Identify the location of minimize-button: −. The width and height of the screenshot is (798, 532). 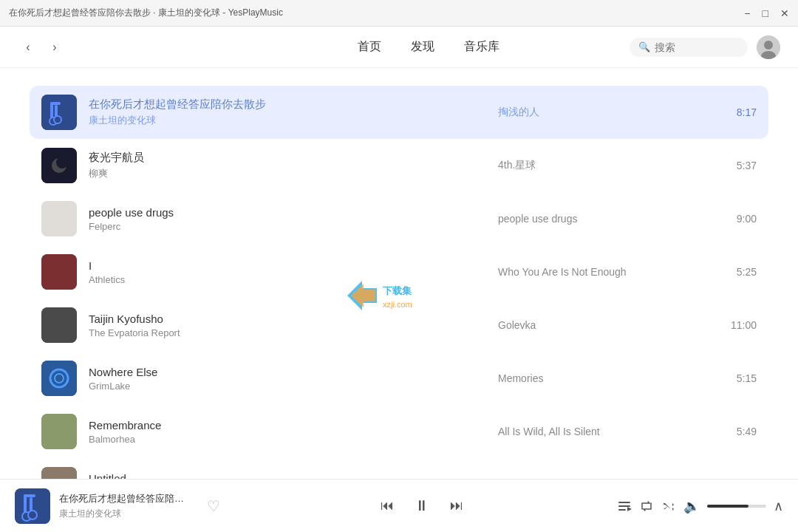
(747, 13).